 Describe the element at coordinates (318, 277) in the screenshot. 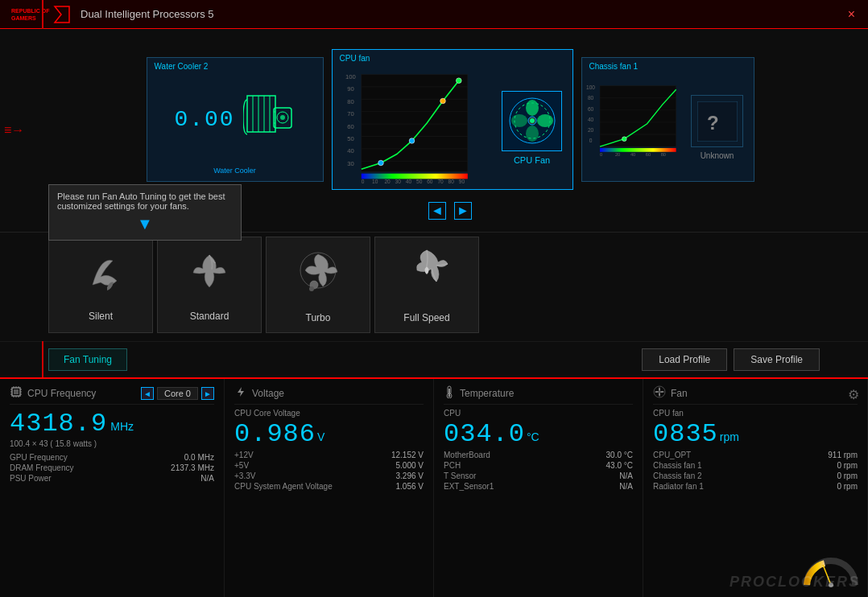

I see `turbo-icon` at that location.